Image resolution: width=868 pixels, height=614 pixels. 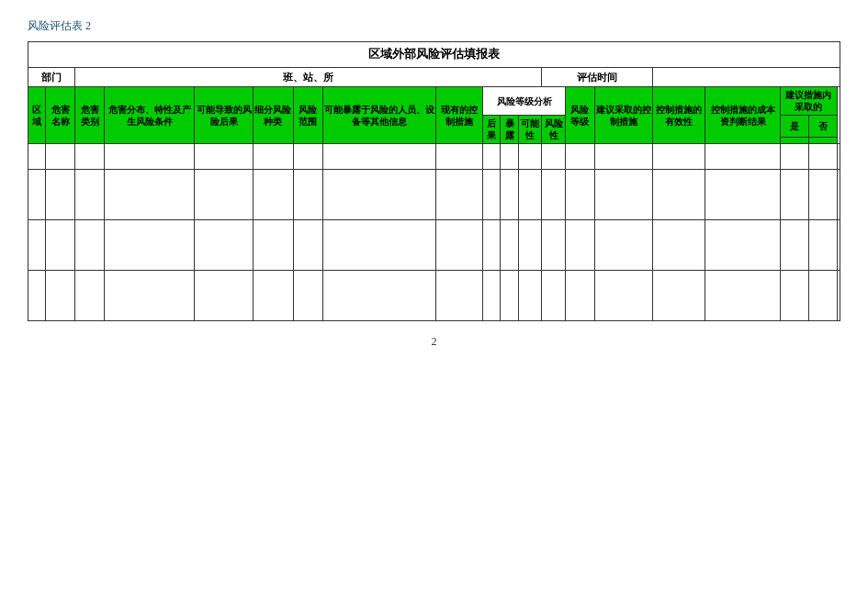 I want to click on col-possible-result: 可能导致的风险后果, so click(x=224, y=116).